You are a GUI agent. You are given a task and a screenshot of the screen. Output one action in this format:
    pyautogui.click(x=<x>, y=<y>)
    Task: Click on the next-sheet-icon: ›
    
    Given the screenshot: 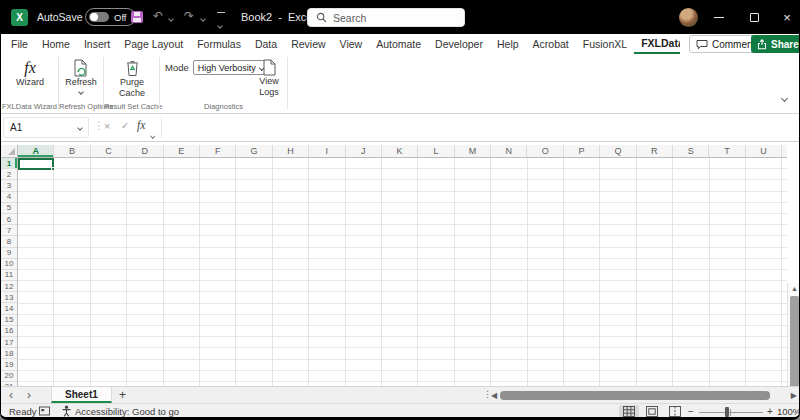 What is the action you would take?
    pyautogui.click(x=29, y=396)
    